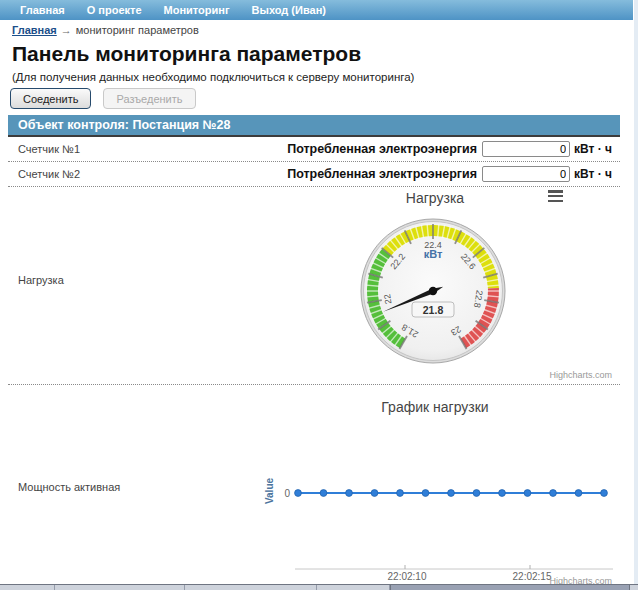  I want to click on top-navbar: Главная О проекте Мониторинг Выход (Иван…, so click(316, 10).